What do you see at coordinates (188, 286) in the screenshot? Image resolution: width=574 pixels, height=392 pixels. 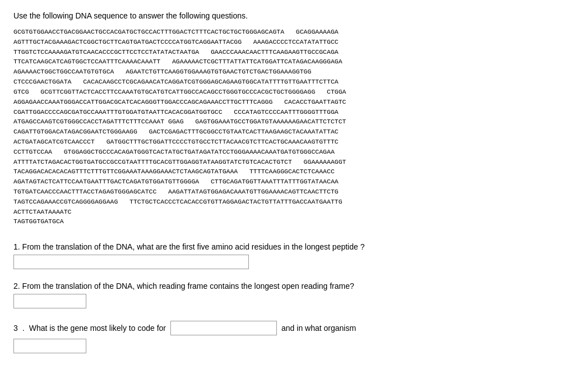 I see `q2-text: From the translation of the DNA, which r…` at bounding box center [188, 286].